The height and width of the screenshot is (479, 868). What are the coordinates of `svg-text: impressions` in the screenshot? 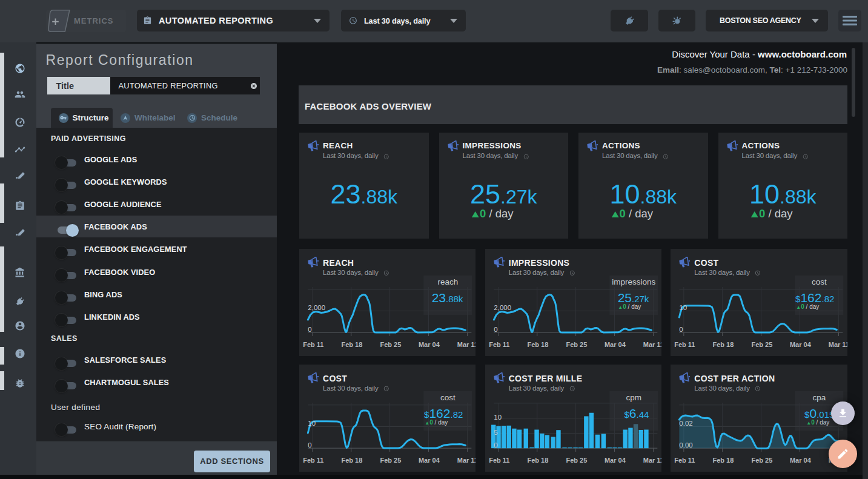 It's located at (634, 282).